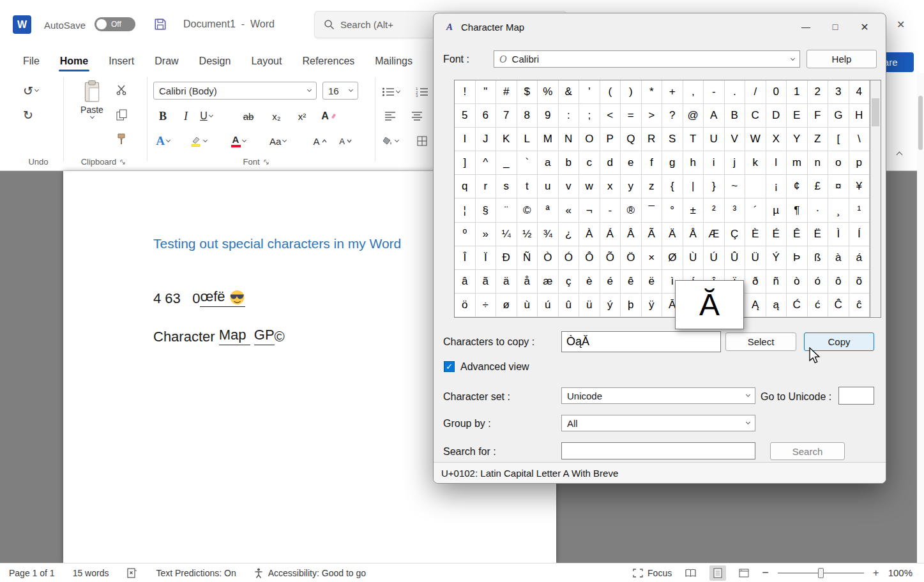 Image resolution: width=924 pixels, height=582 pixels. What do you see at coordinates (744, 573) in the screenshot?
I see `web-layout-button` at bounding box center [744, 573].